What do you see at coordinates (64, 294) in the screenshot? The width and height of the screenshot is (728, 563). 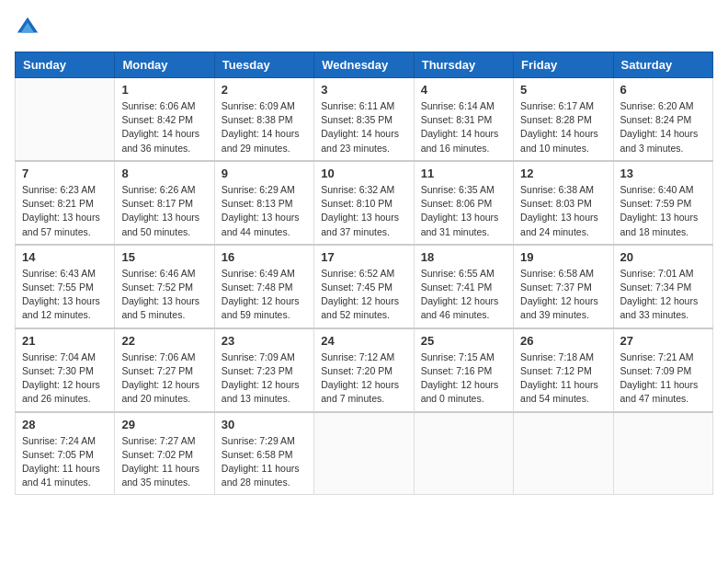 I see `day-info: Sunrise: 6:43 AM Sunset: 7:55 PM Dayligh…` at bounding box center [64, 294].